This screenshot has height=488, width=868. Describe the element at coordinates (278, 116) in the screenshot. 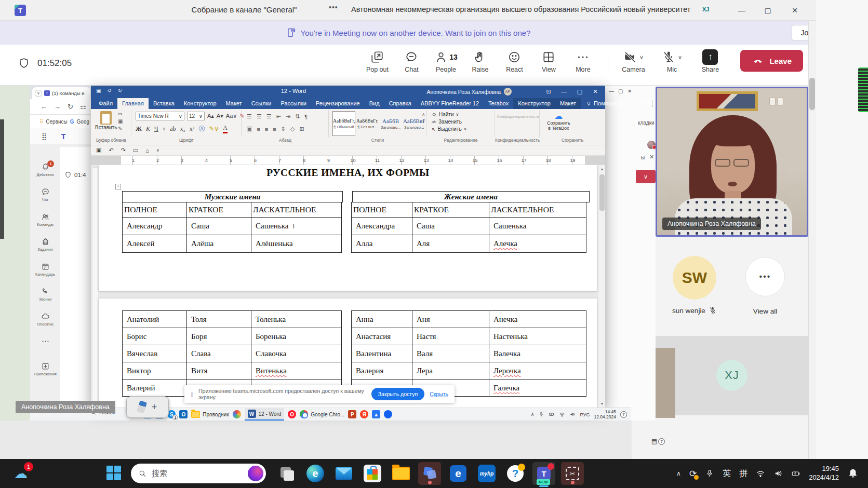

I see `outdent-icon: ⇤` at that location.